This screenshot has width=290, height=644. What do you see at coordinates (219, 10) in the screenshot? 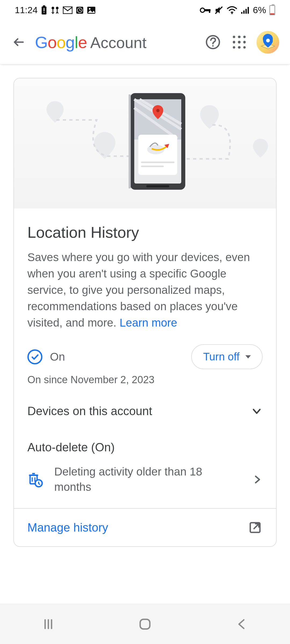
I see `mute-icon` at bounding box center [219, 10].